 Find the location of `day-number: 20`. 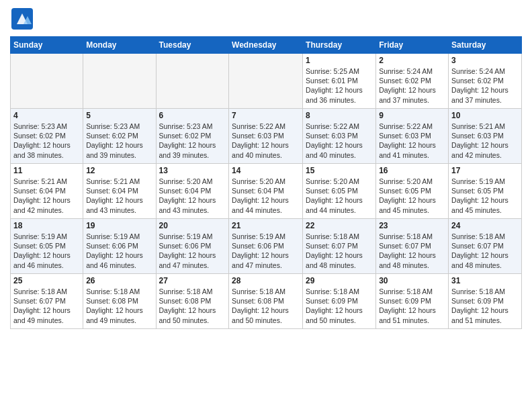

day-number: 20 is located at coordinates (193, 226).